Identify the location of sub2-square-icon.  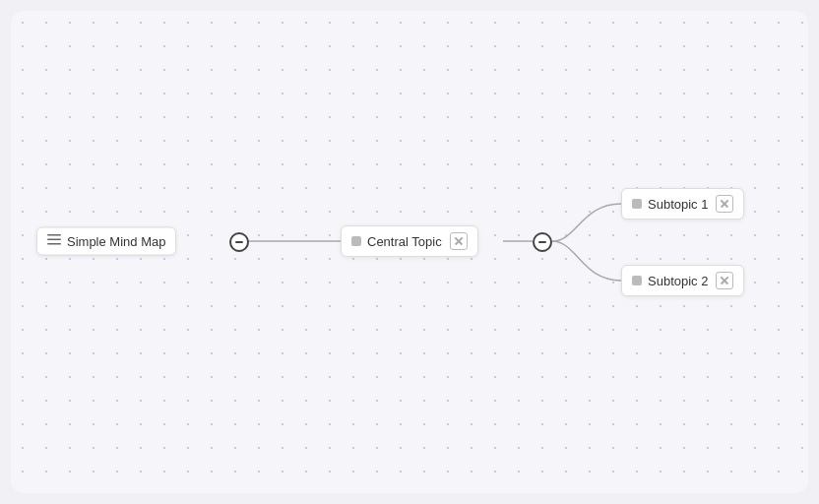
(637, 281).